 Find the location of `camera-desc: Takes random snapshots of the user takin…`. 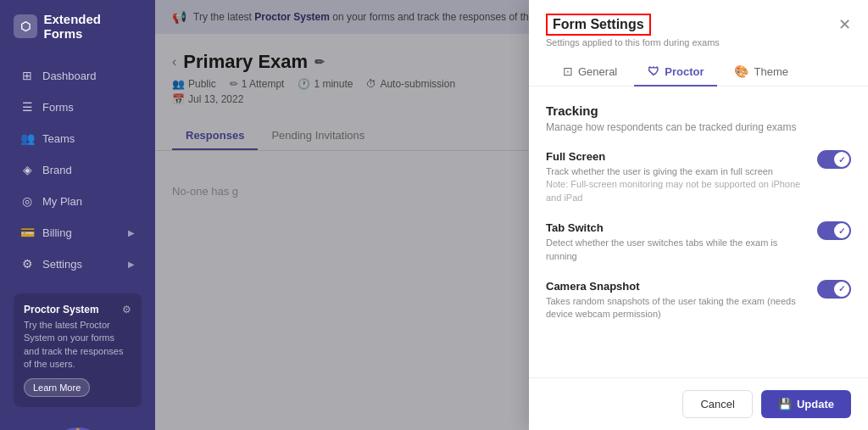

camera-desc: Takes random snapshots of the user takin… is located at coordinates (676, 309).